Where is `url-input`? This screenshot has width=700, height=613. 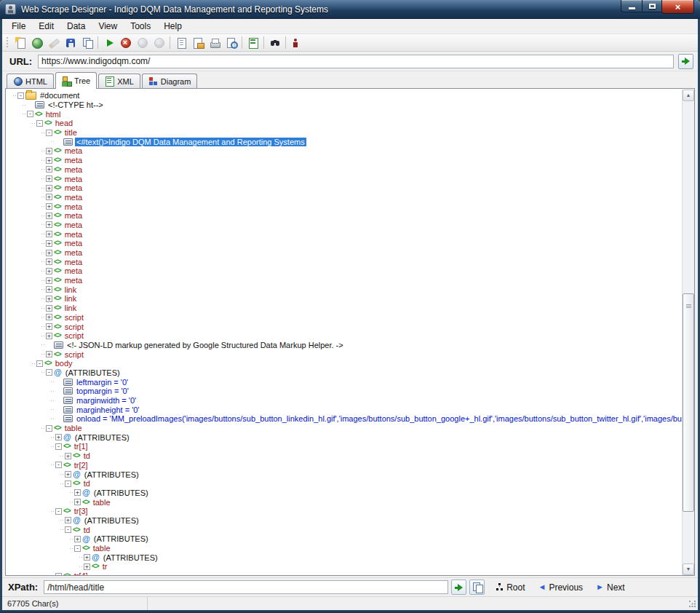 url-input is located at coordinates (356, 61).